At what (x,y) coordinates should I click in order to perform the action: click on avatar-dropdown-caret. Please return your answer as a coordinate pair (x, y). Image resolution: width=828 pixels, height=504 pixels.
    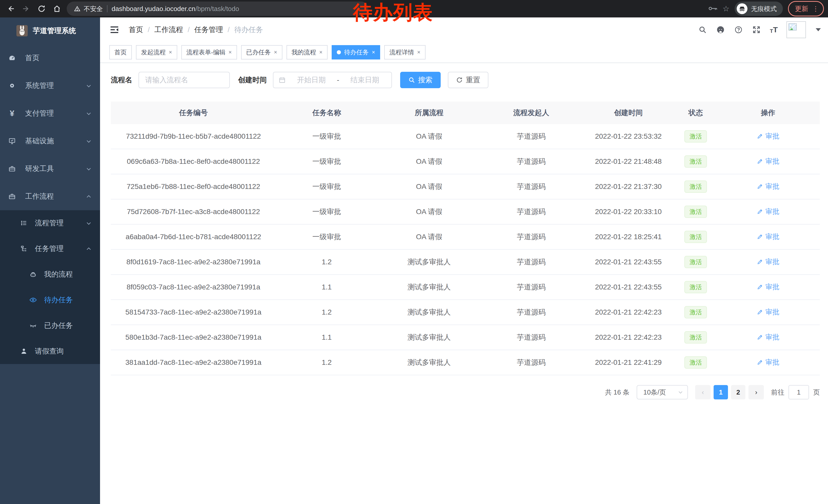
    Looking at the image, I should click on (818, 30).